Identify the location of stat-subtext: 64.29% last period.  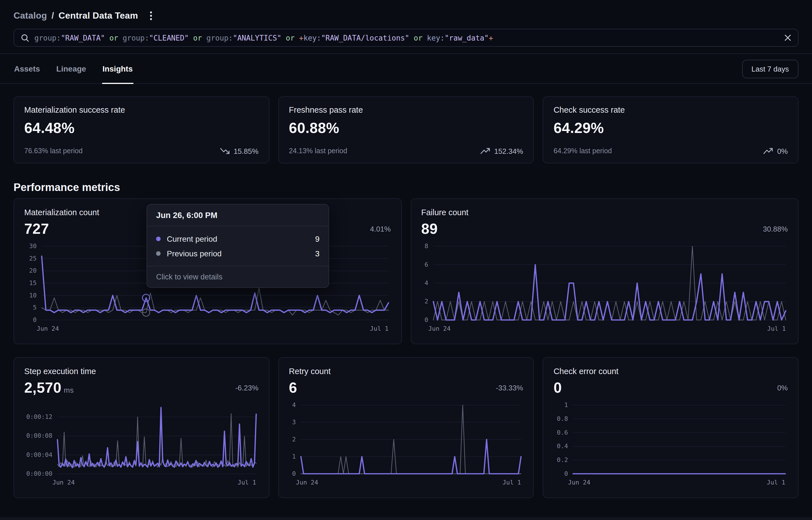
(583, 151).